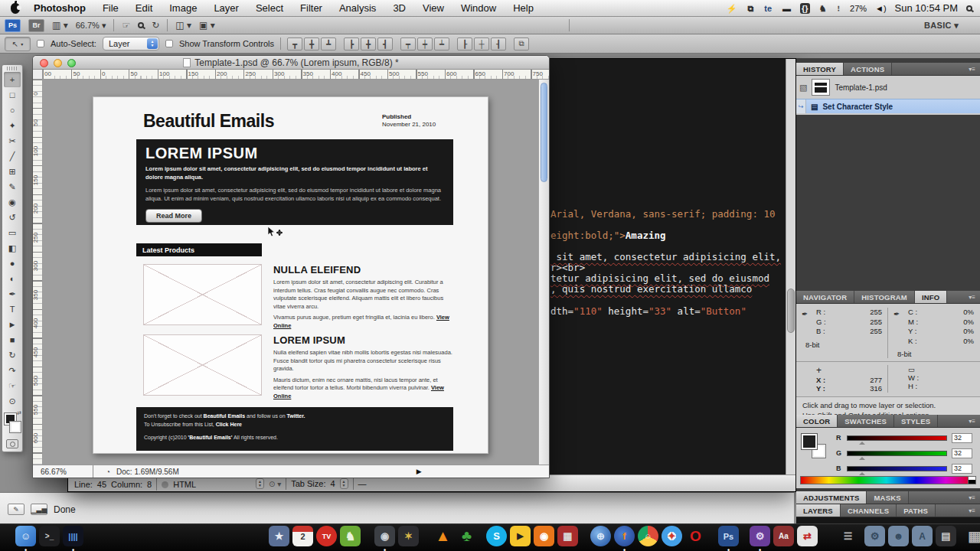 This screenshot has width=980, height=551. I want to click on dock-app-icon: ⇄, so click(807, 536).